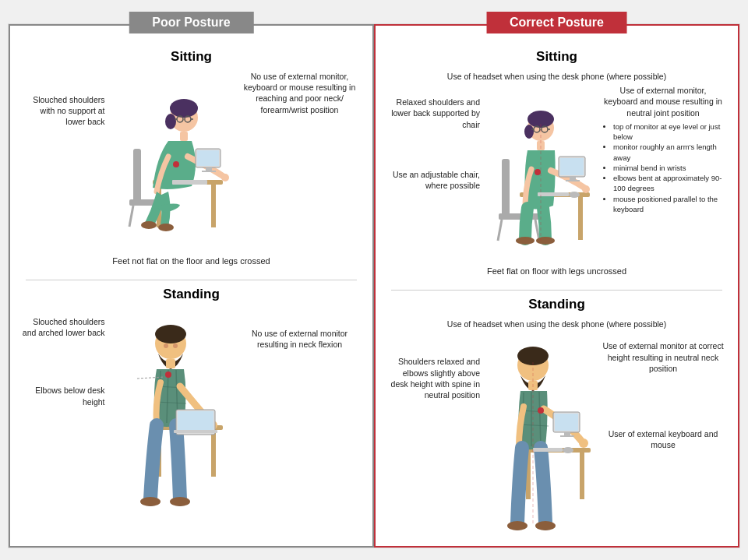 The image size is (748, 560). I want to click on poor-sitting-right-annotation: No use of external monitor, keyboard or …, so click(298, 93).